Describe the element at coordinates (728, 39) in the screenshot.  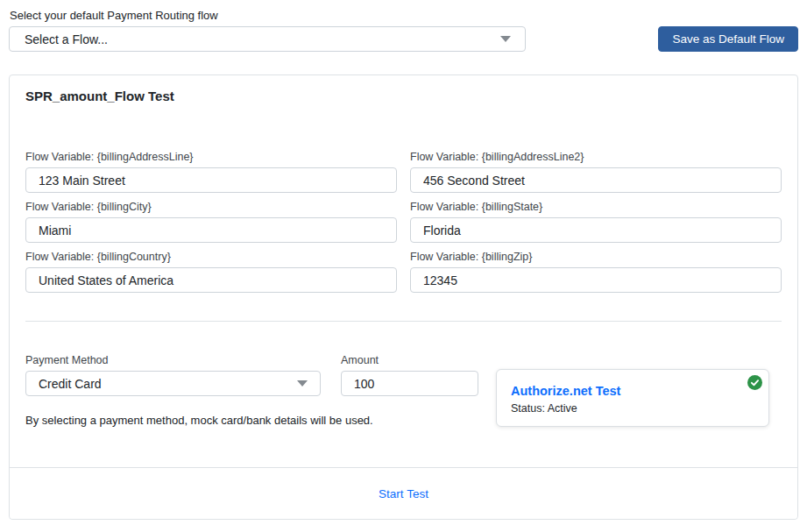
I see `save-as-default-flow-button: Save as Default Flow` at that location.